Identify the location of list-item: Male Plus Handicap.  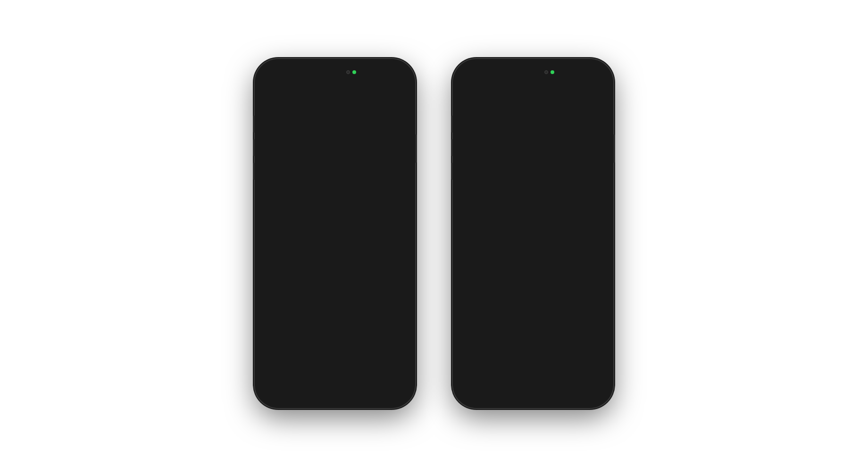
(335, 280).